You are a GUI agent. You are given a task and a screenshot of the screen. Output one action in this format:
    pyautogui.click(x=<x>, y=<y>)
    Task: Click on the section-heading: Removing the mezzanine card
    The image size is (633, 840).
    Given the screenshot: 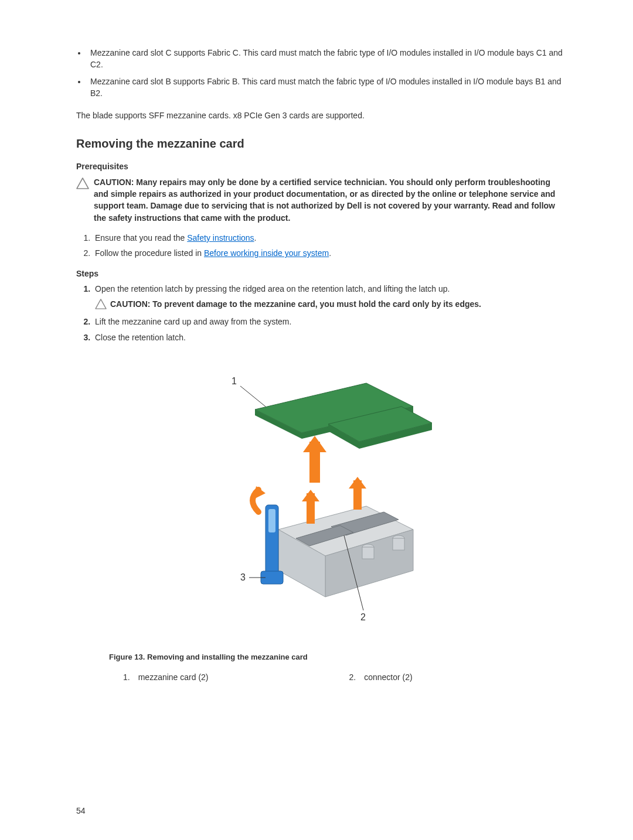 What is the action you would take?
    pyautogui.click(x=319, y=144)
    